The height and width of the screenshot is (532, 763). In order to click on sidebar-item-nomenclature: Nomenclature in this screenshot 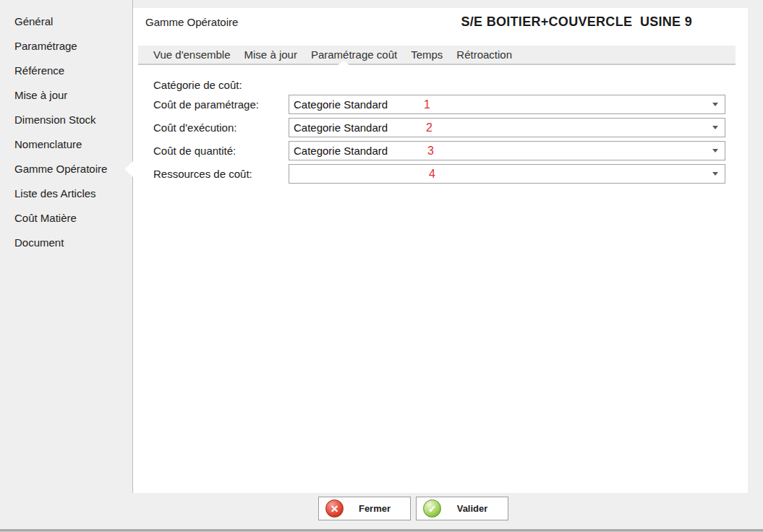, I will do `click(67, 145)`.